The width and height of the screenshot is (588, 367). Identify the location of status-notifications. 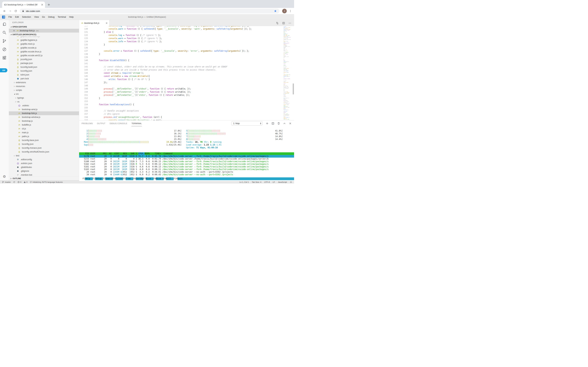
(291, 182).